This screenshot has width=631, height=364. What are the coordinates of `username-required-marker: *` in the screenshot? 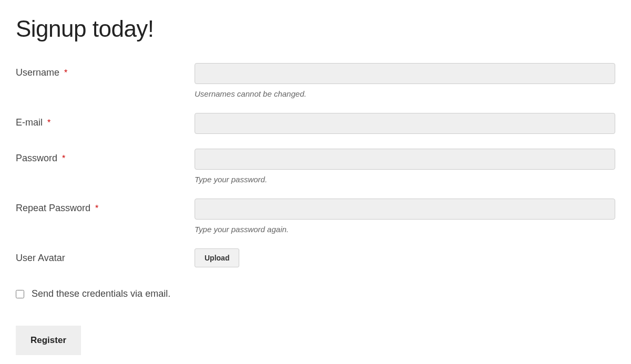 It's located at (66, 72).